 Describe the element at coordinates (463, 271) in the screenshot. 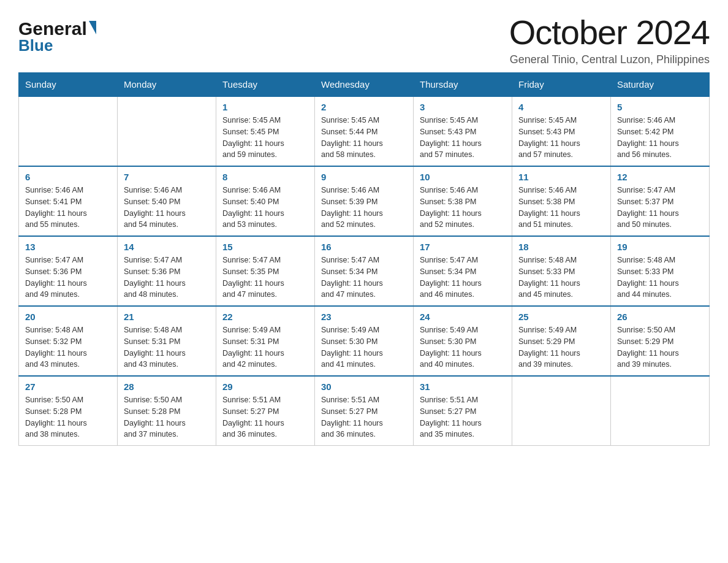

I see `calendar-cell: 17Sunrise: 5:47 AM Sunset: 5:34 PM Dayli…` at that location.